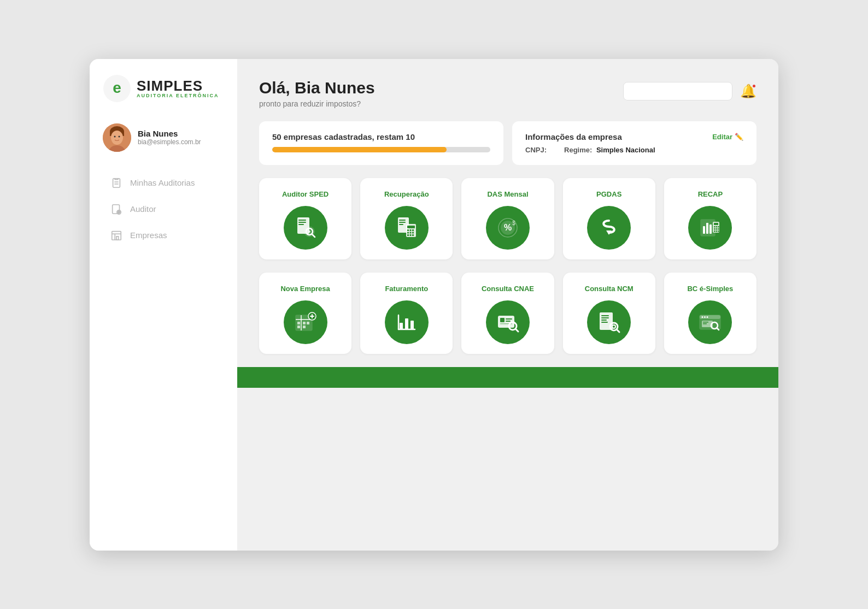 The image size is (868, 609). Describe the element at coordinates (508, 143) in the screenshot. I see `info-row: 50 empresas cadastradas, restam 10 Infor…` at that location.